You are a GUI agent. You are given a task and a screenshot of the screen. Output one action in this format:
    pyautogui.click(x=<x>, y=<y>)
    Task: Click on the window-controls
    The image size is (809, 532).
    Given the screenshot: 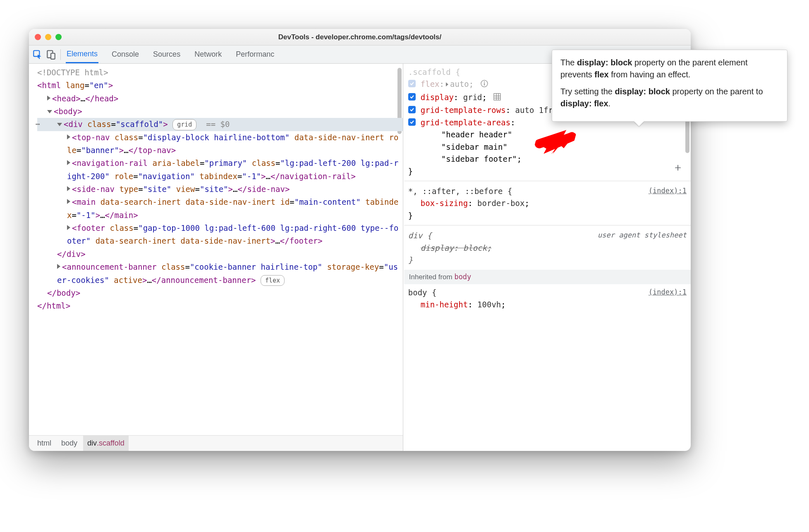 What is the action you would take?
    pyautogui.click(x=48, y=37)
    